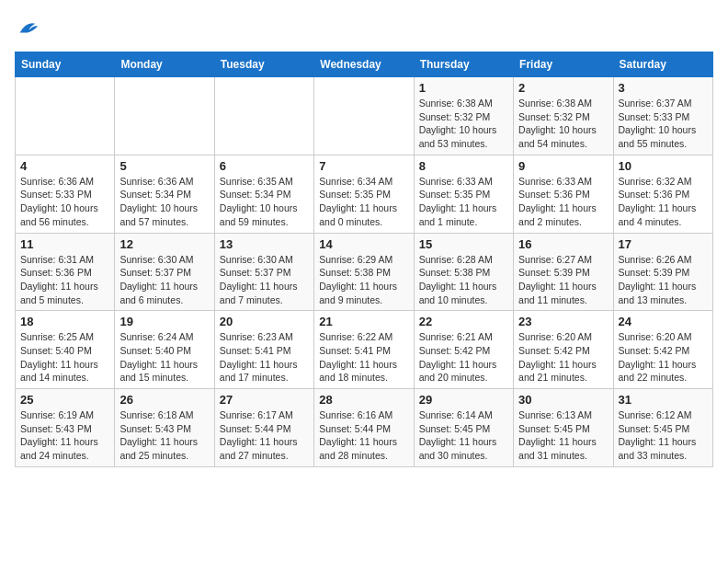  I want to click on day-number: 6, so click(265, 166).